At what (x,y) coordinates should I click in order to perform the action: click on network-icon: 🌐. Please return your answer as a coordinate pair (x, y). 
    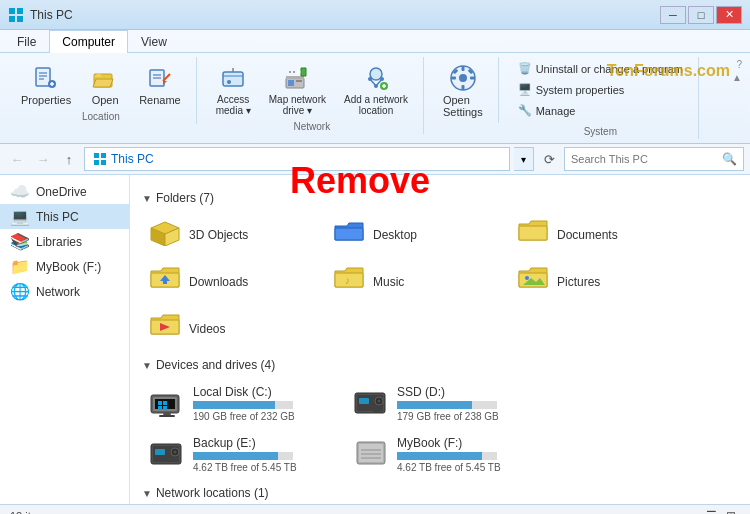
    Looking at the image, I should click on (20, 292).